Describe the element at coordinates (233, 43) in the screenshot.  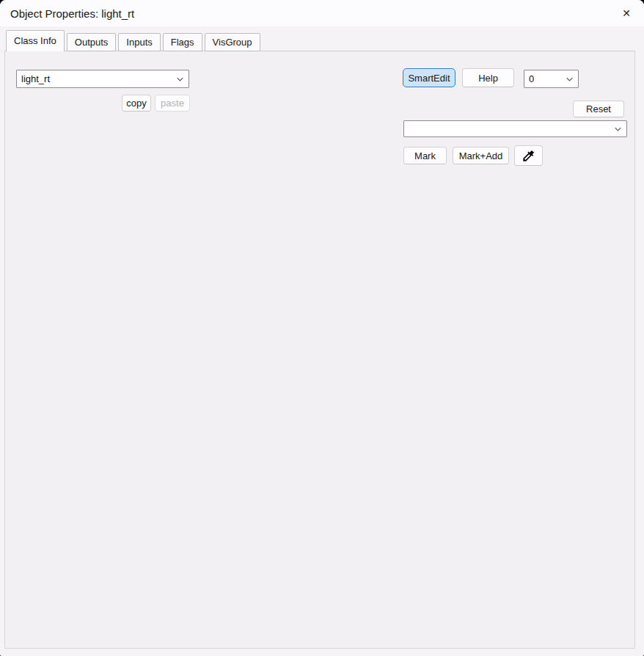
I see `tab-visgroup: VisGroup` at that location.